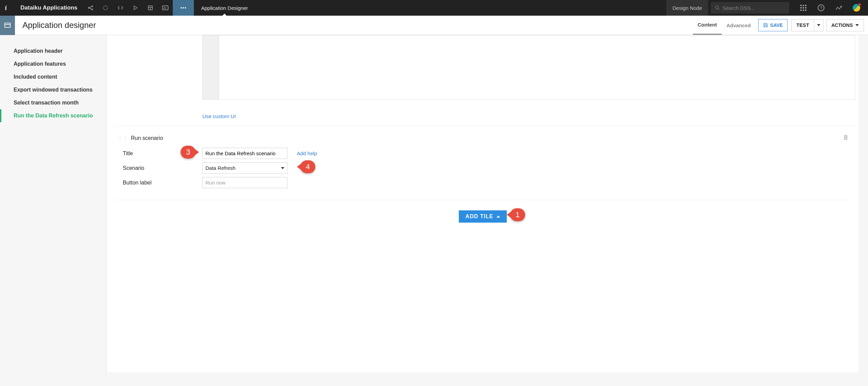  What do you see at coordinates (819, 25) in the screenshot?
I see `test-dropdown` at bounding box center [819, 25].